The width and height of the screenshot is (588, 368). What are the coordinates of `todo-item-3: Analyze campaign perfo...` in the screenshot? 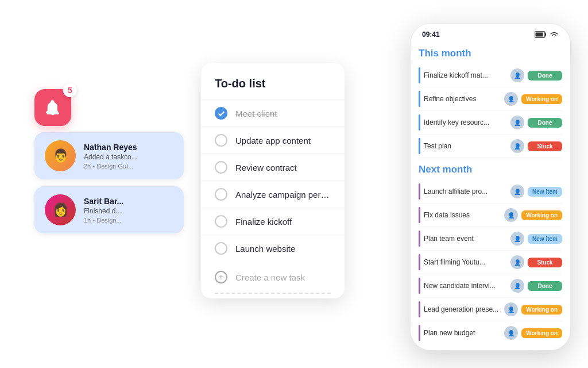 It's located at (273, 194).